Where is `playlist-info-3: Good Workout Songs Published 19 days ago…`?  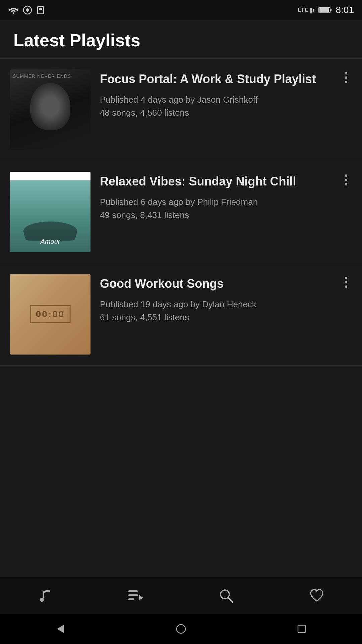
playlist-info-3: Good Workout Songs Published 19 days ago… is located at coordinates (226, 299).